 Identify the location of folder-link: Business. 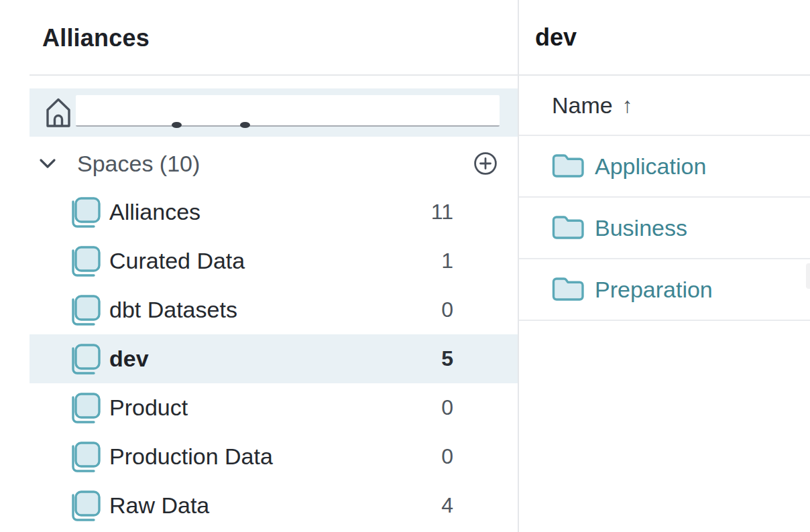
(641, 228).